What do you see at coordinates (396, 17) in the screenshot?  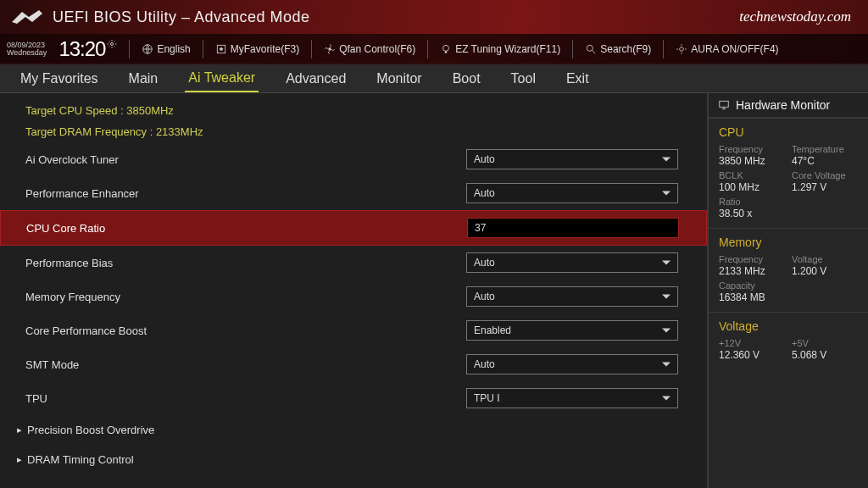 I see `bios-title: UEFI BIOS Utility – Advanced Mode` at bounding box center [396, 17].